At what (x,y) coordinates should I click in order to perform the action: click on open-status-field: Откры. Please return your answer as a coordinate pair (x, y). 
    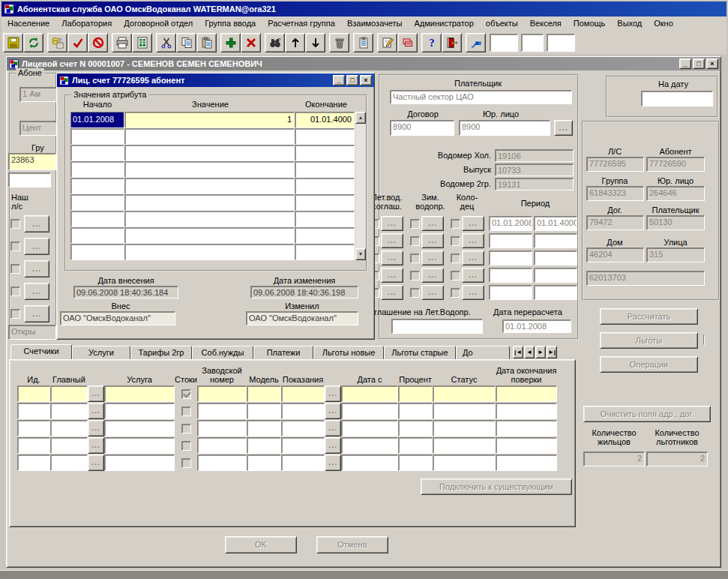
    Looking at the image, I should click on (32, 332).